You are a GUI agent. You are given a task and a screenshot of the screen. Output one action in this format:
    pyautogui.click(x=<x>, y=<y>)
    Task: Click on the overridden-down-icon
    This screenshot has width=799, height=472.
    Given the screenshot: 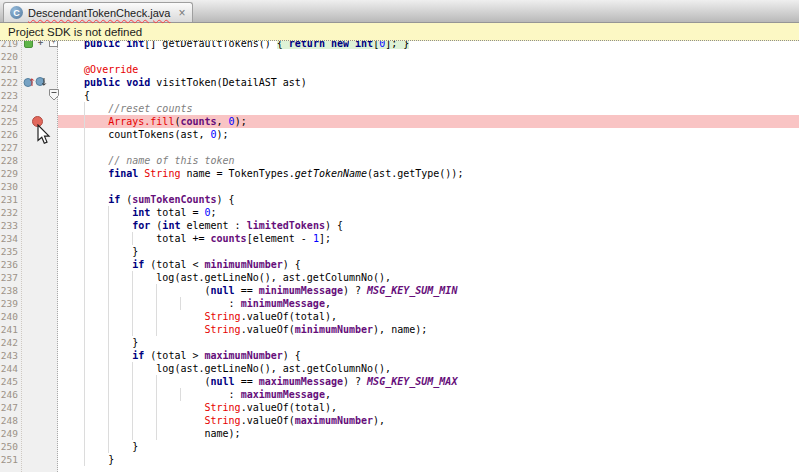 What is the action you would take?
    pyautogui.click(x=42, y=82)
    